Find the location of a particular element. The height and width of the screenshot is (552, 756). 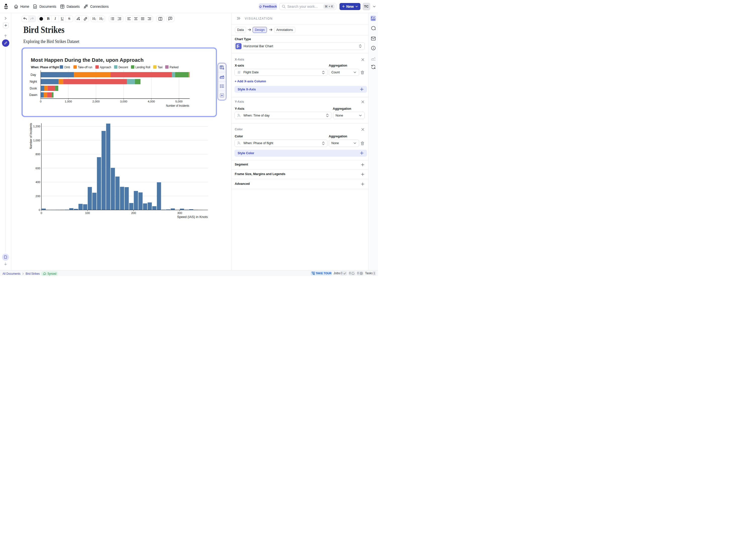

svg-text: Descent is located at coordinates (123, 67).